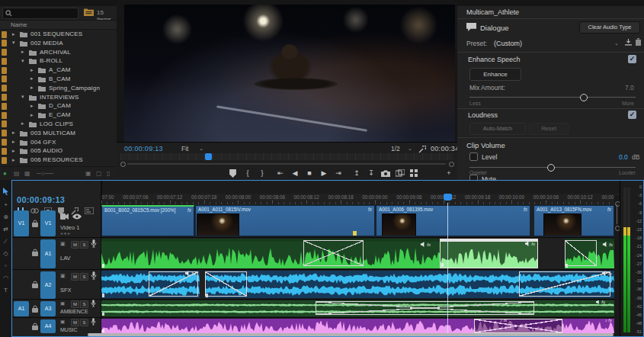 This screenshot has height=337, width=644. I want to click on tree-item-004-gfx: ▸004 GFX, so click(58, 143).